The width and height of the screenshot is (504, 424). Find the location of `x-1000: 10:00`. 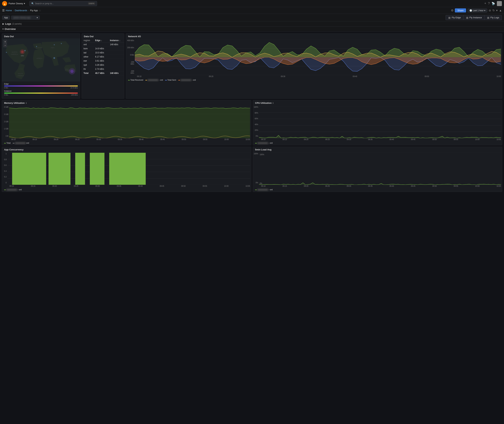

x-1000: 10:00 is located at coordinates (499, 76).